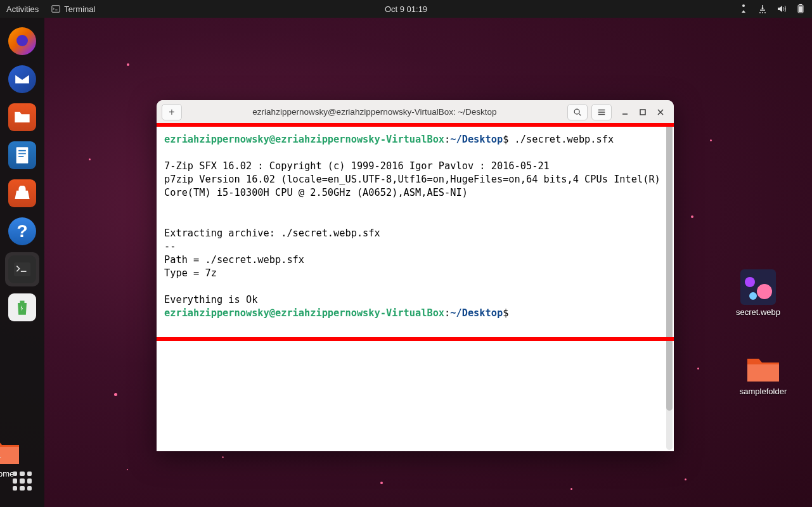 The height and width of the screenshot is (507, 812). I want to click on top-panel: Activities Terminal Oct 9 01:19, so click(406, 9).